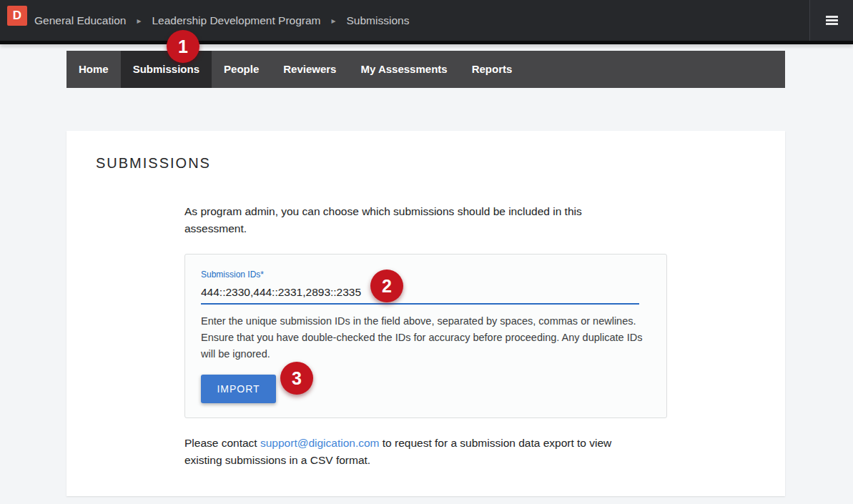 The width and height of the screenshot is (853, 504). Describe the element at coordinates (378, 21) in the screenshot. I see `breadcrumb-item-submissions: Submissions` at that location.